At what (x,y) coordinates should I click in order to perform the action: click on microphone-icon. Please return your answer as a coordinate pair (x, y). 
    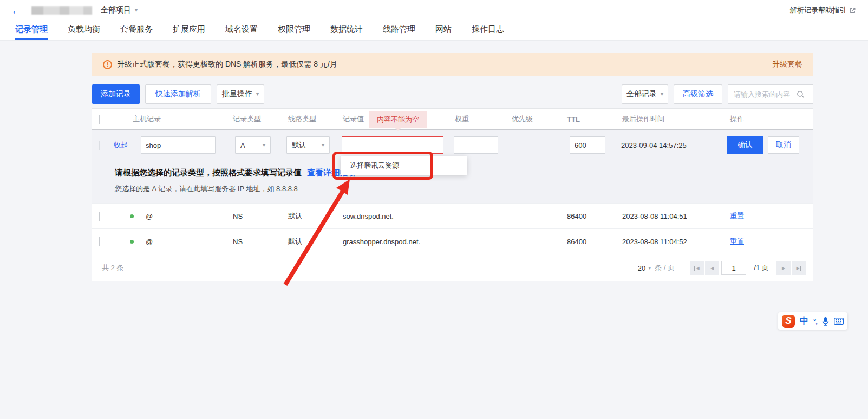
    Looking at the image, I should click on (825, 322).